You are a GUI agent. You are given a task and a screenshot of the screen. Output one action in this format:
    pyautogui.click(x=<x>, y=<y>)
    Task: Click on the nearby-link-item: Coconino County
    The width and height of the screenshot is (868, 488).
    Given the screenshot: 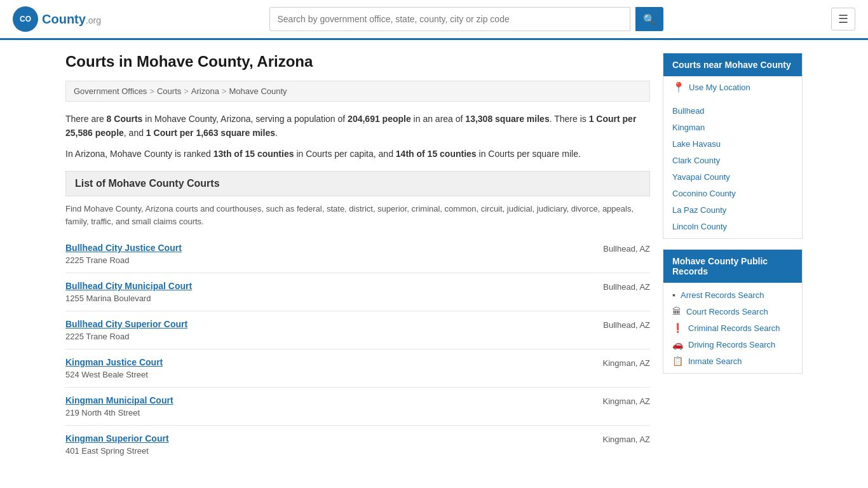 What is the action you would take?
    pyautogui.click(x=733, y=193)
    